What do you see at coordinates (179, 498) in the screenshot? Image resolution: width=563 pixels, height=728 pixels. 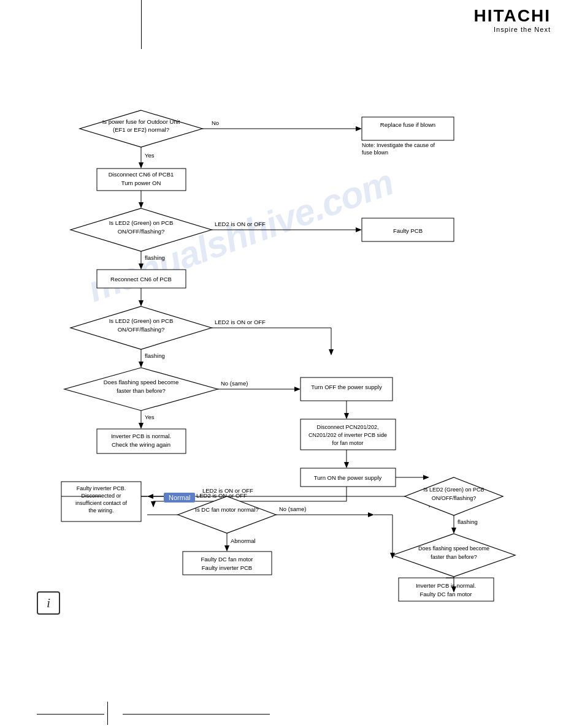 I see `normal-badge: Normal` at bounding box center [179, 498].